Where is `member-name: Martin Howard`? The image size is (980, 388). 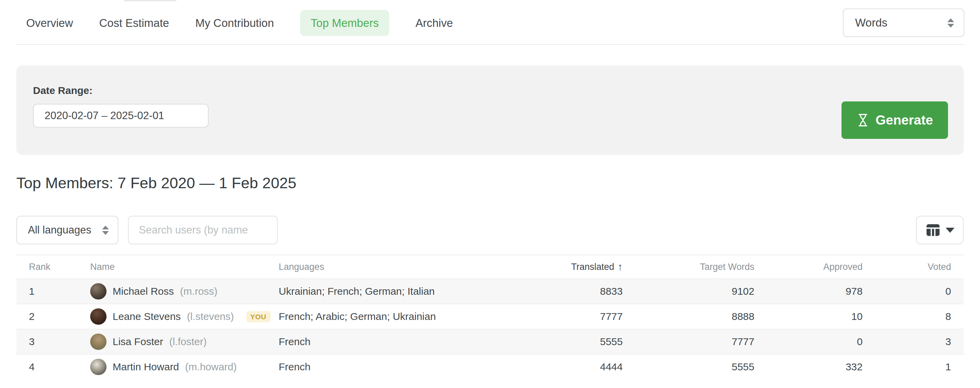 member-name: Martin Howard is located at coordinates (146, 367).